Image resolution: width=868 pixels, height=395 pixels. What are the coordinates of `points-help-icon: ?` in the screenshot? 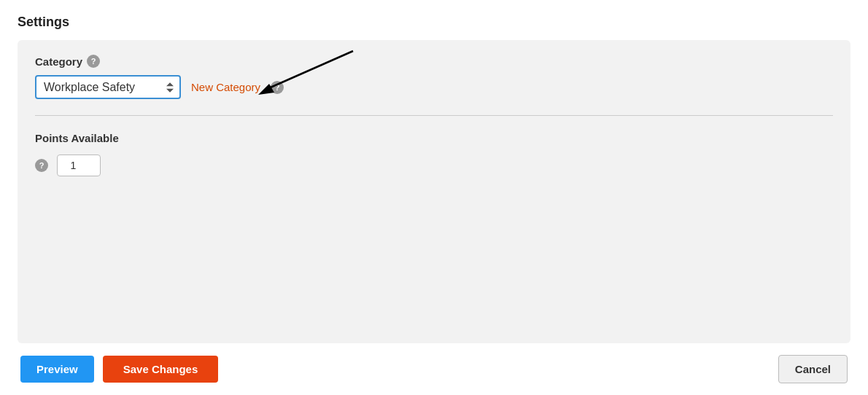 It's located at (42, 165).